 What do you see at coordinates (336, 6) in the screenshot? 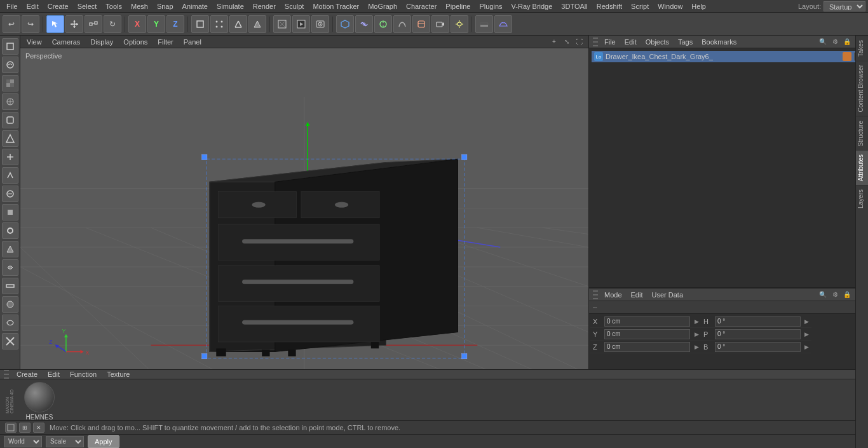
I see `menu-motion-tracker: Motion Tracker` at bounding box center [336, 6].